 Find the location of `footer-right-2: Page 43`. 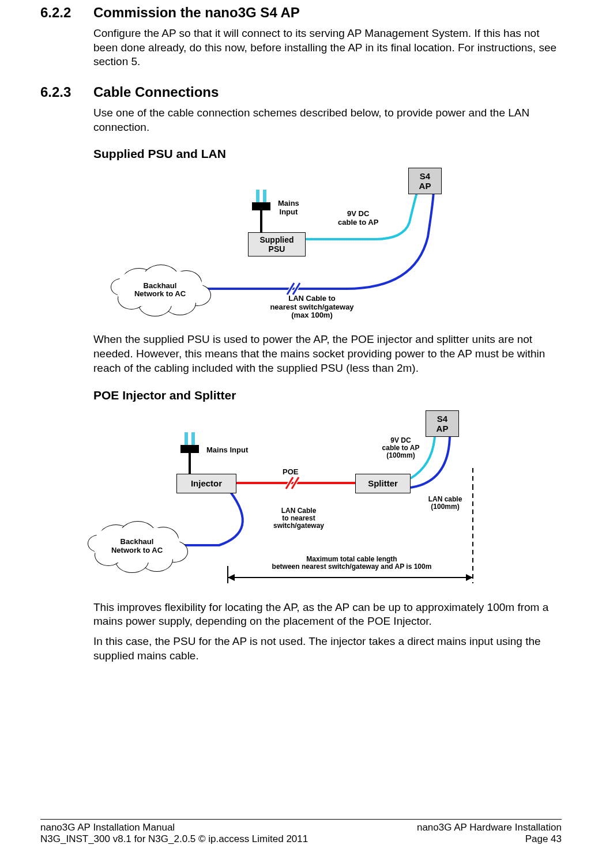

footer-right-2: Page 43 is located at coordinates (543, 839).